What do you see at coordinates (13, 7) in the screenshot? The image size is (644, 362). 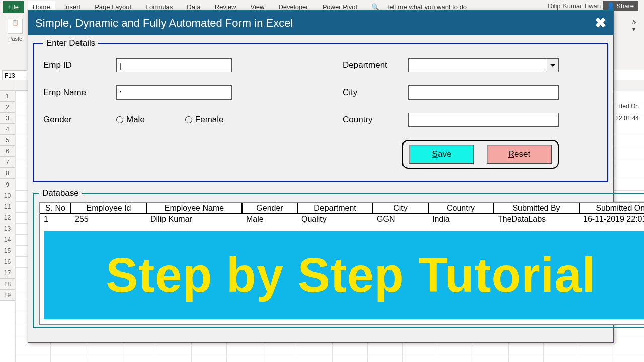 I see `tab-file: File` at bounding box center [13, 7].